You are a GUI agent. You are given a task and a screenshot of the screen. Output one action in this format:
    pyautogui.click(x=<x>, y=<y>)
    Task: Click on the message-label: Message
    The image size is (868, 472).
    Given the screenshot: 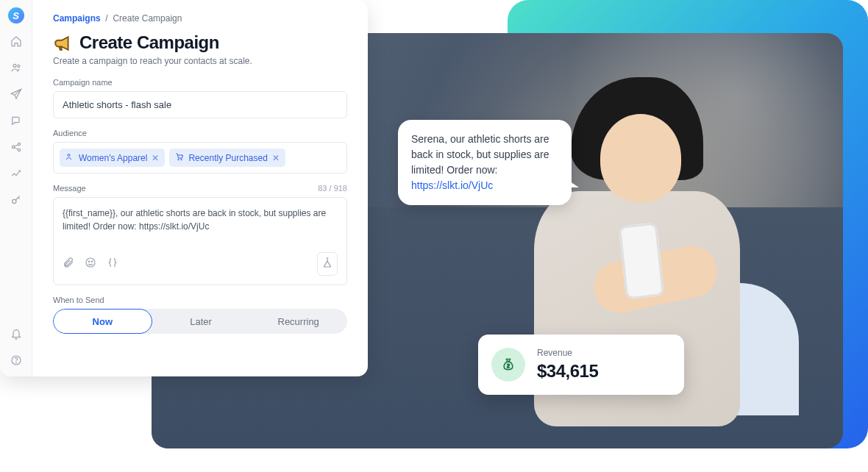 What is the action you would take?
    pyautogui.click(x=69, y=188)
    